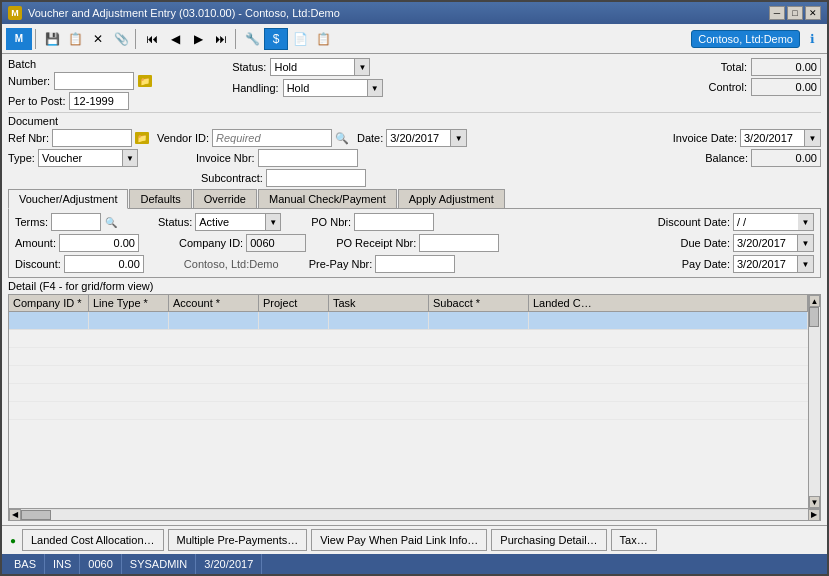  Describe the element at coordinates (341, 264) in the screenshot. I see `pre-pay-nbr-label: Pre-Pay Nbr:` at that location.